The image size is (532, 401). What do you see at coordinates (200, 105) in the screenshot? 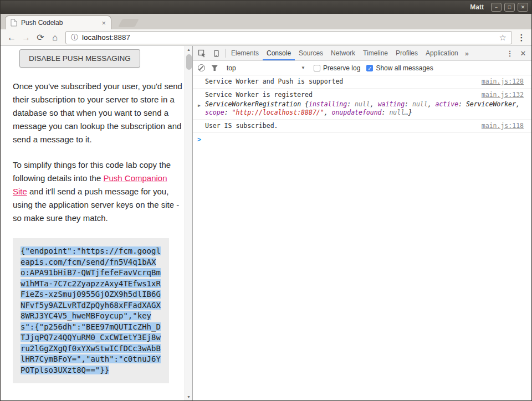
I see `expand-triangle-icon: ▶` at bounding box center [200, 105].